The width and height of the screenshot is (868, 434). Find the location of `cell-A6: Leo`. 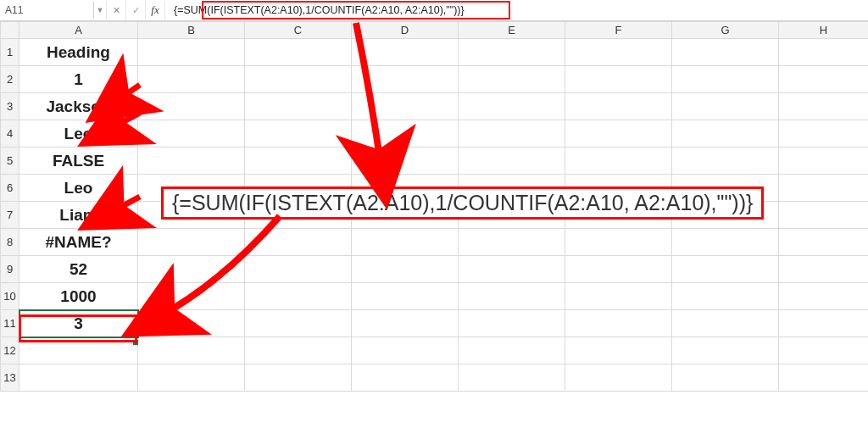

cell-A6: Leo is located at coordinates (79, 188).